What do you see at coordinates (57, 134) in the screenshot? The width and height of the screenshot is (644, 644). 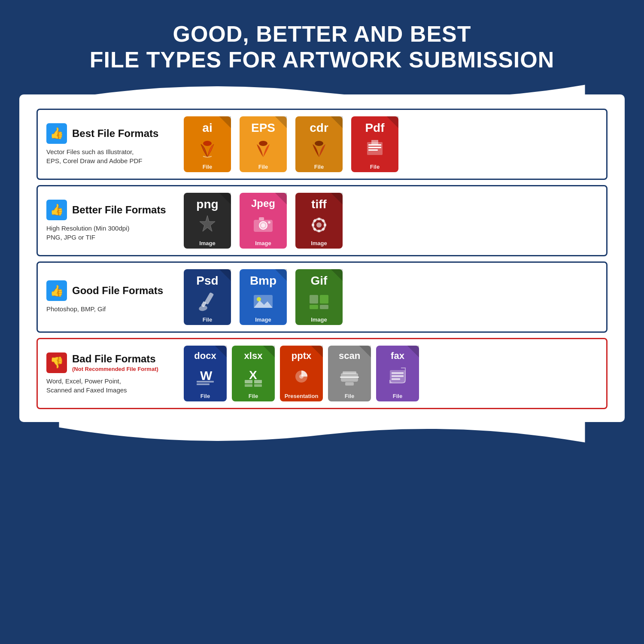 I see `best-thumbs-icon: 👍` at bounding box center [57, 134].